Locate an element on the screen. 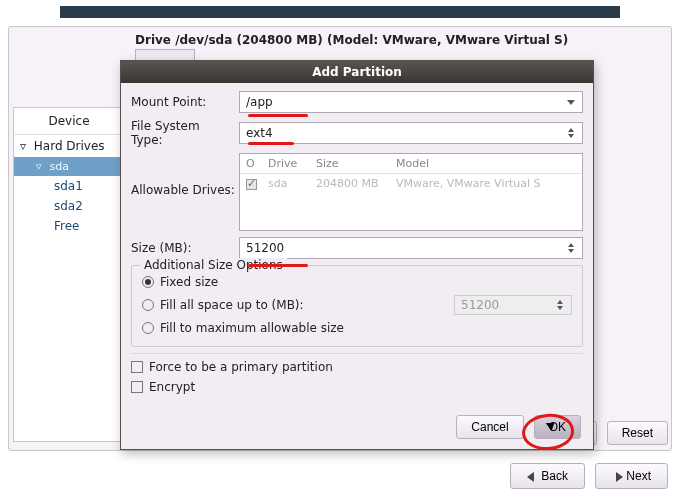 This screenshot has width=680, height=501. mount-point-value: /app is located at coordinates (260, 102).